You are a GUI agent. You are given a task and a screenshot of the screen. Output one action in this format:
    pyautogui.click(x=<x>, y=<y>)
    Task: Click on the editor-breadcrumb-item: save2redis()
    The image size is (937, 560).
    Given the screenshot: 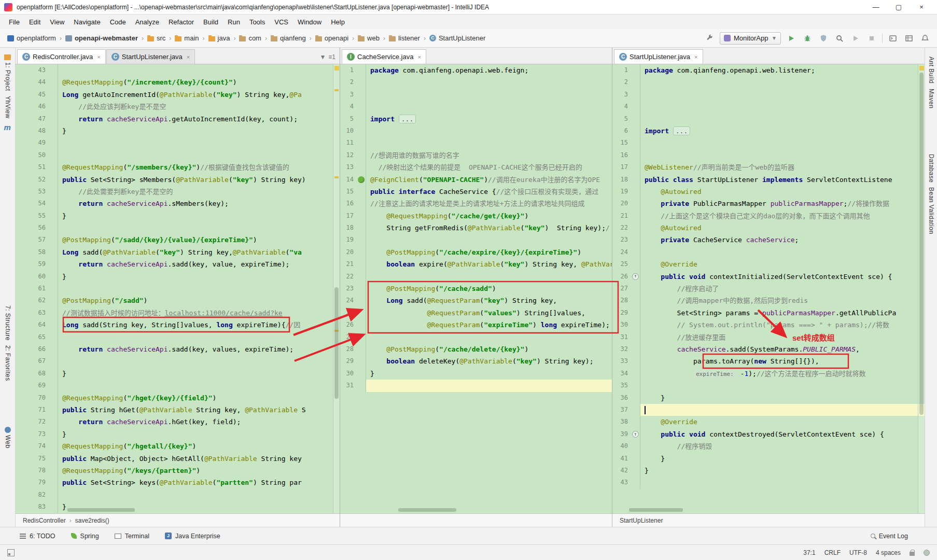 What is the action you would take?
    pyautogui.click(x=92, y=521)
    